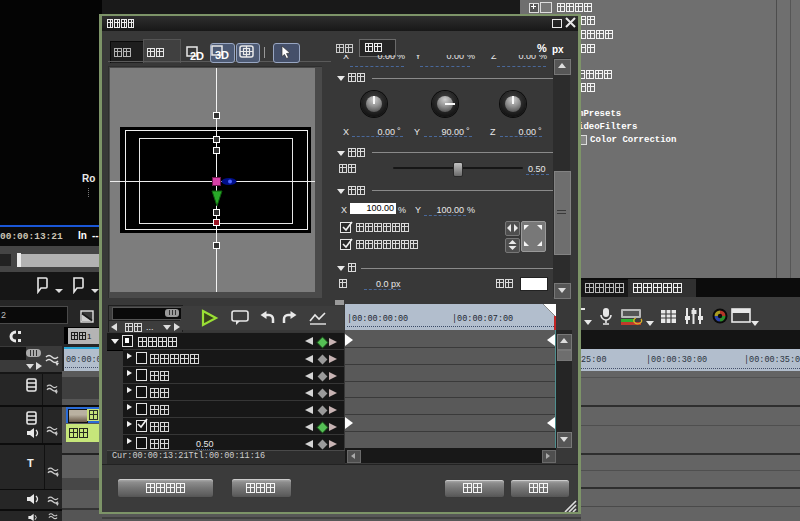 The width and height of the screenshot is (800, 521). What do you see at coordinates (222, 55) in the screenshot?
I see `svg-text: 3D` at bounding box center [222, 55].